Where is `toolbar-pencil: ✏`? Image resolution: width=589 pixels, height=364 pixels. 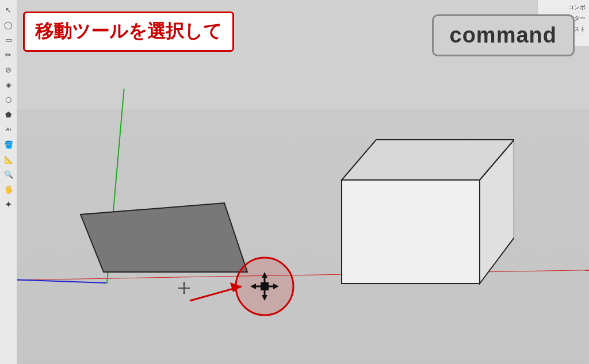
toolbar-pencil: ✏ is located at coordinates (9, 55).